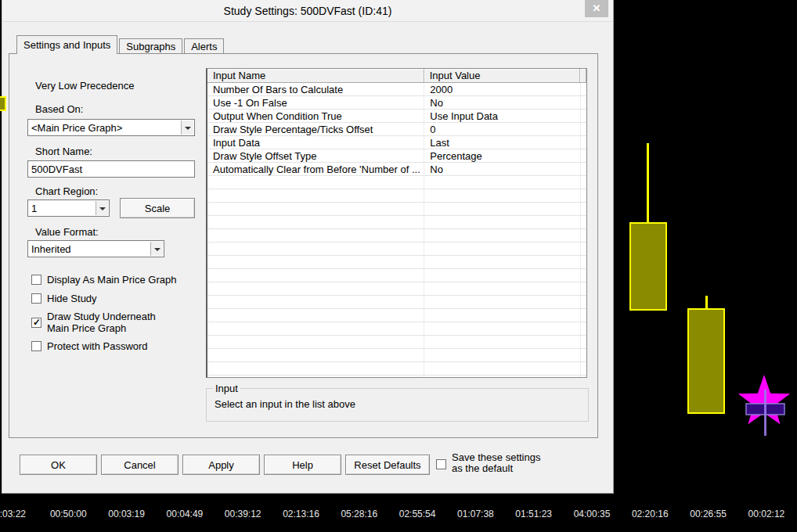 This screenshot has width=797, height=532. Describe the element at coordinates (96, 249) in the screenshot. I see `value-format-dropdown: Inherited` at that location.